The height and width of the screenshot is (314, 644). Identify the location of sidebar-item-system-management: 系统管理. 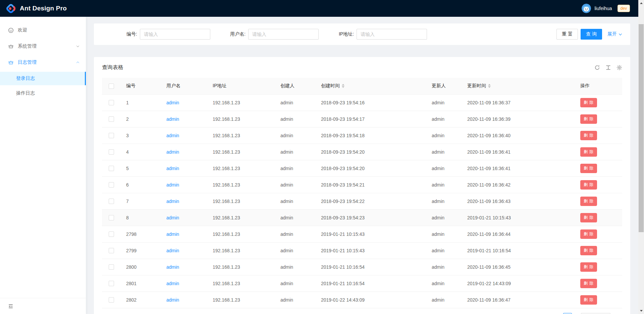
(43, 46).